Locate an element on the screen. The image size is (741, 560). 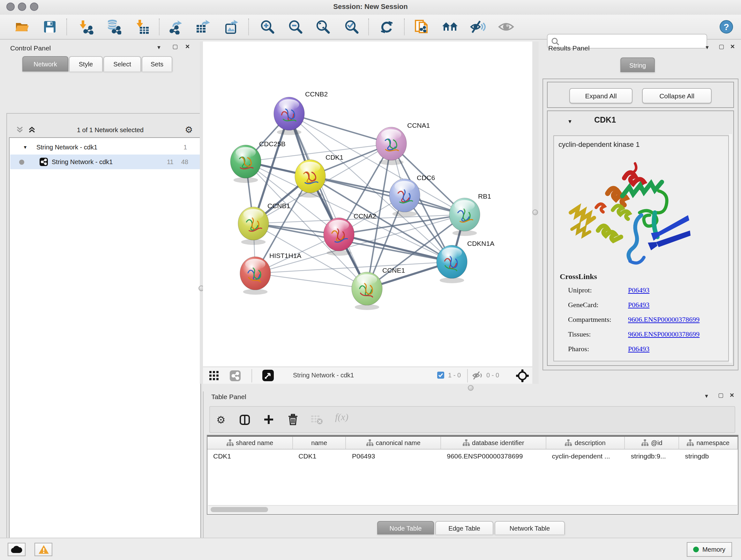
export-image-icon is located at coordinates (231, 27).